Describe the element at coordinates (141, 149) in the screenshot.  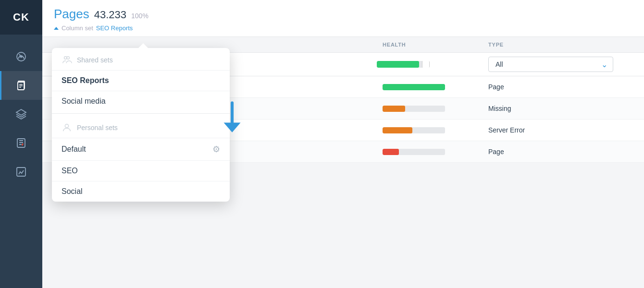
I see `dropdown-item-default: Default ⚙` at that location.